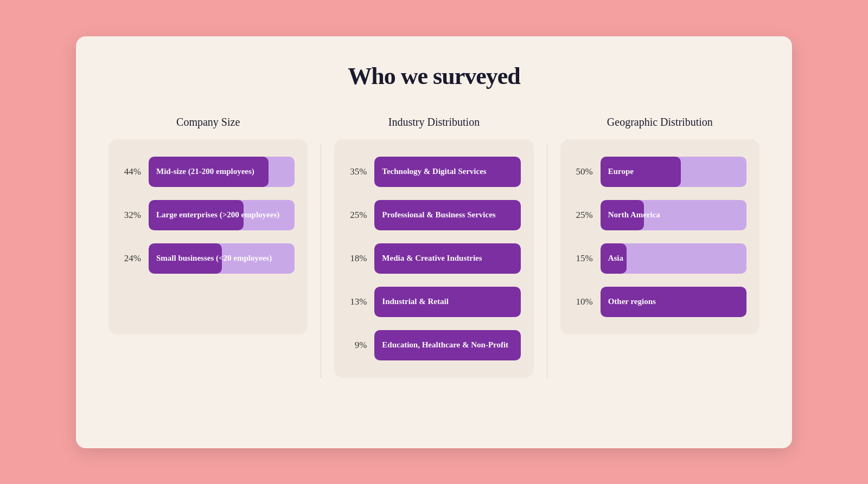  Describe the element at coordinates (357, 345) in the screenshot. I see `bar-pct: 9%` at that location.